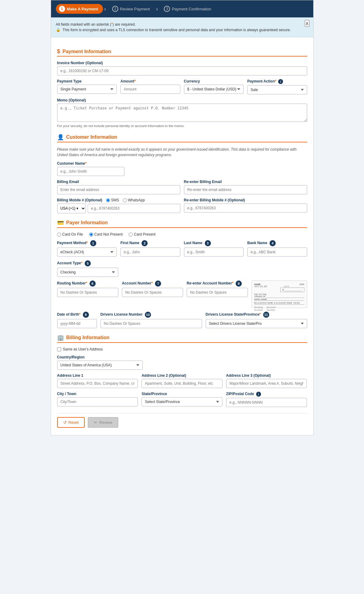  Describe the element at coordinates (182, 9) in the screenshot. I see `steps-bar: 1 Make A Payment › 2 Review Payment › 3 …` at that location.